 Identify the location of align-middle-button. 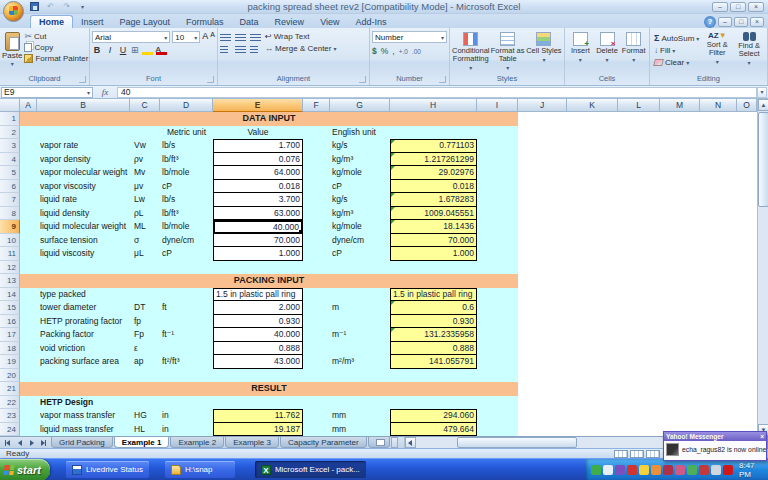
(240, 37).